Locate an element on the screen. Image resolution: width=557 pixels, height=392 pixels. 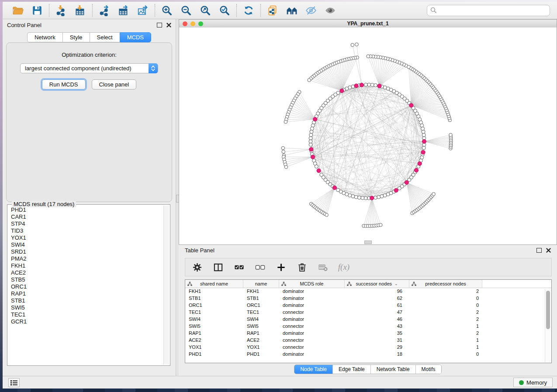
table-row: PHD1PHD1dominator180 is located at coordinates (368, 354).